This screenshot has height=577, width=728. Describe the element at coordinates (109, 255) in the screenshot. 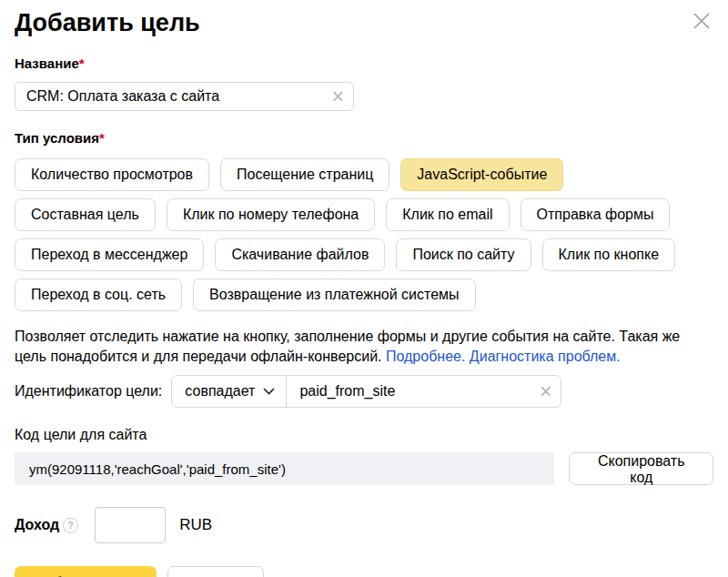

I see `condition-type-chip: Переход в мессенджер` at that location.